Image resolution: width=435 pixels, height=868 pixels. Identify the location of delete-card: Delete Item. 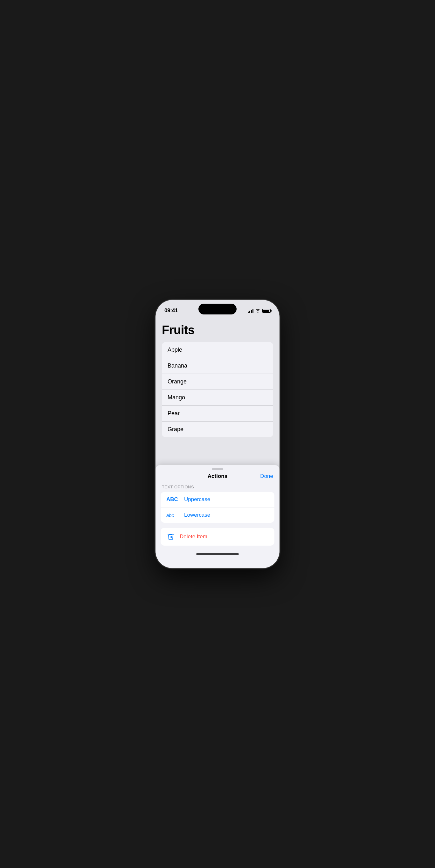
(218, 536).